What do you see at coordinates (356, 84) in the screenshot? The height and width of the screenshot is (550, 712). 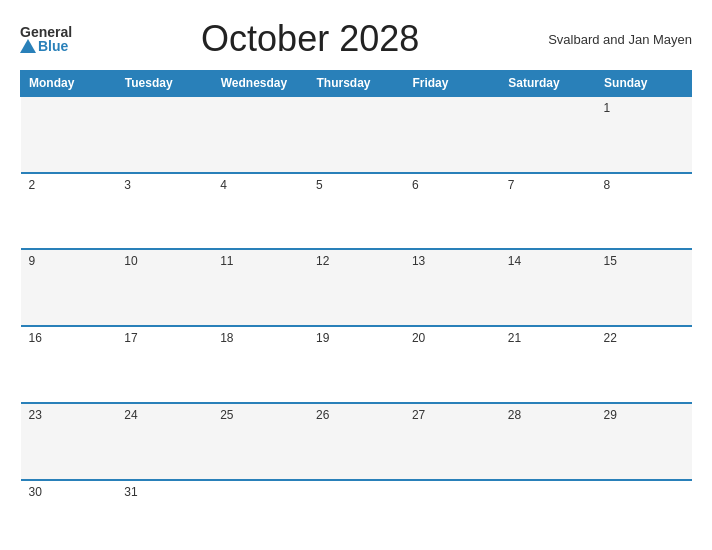 I see `weekday-header-row: Monday Tuesday Wednesday Thursday Friday…` at bounding box center [356, 84].